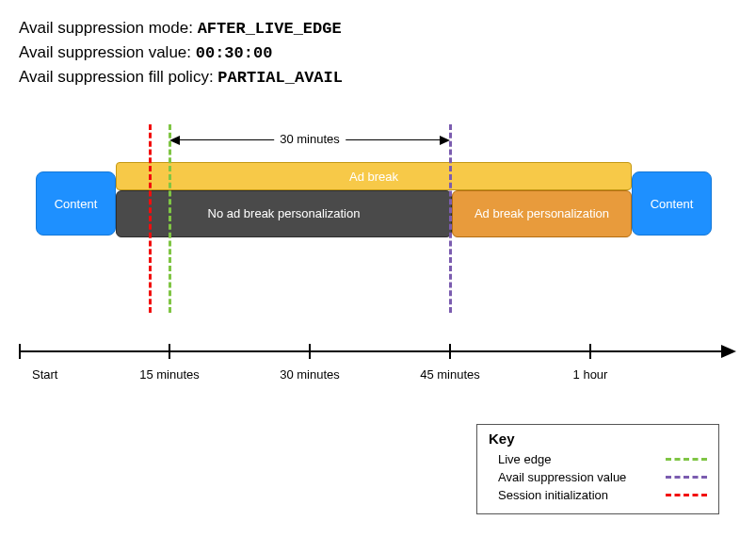 This screenshot has height=553, width=756. Describe the element at coordinates (169, 375) in the screenshot. I see `axis-label-0: 15 minutes` at that location.